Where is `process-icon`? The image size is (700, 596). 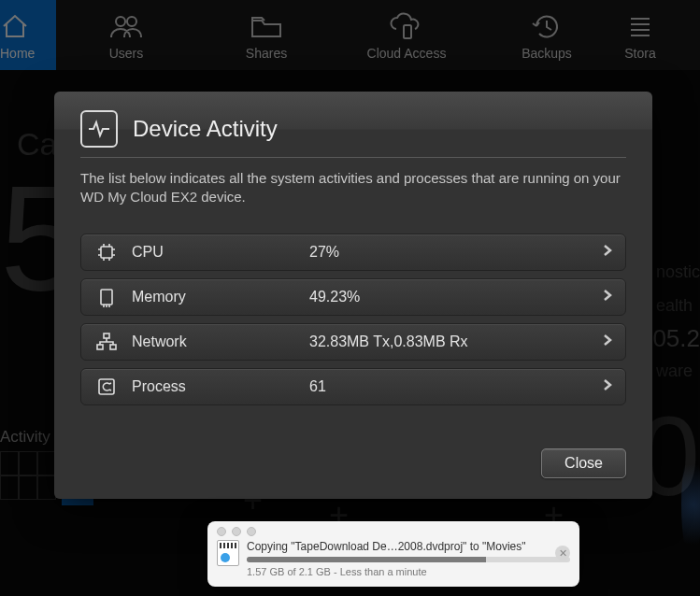
process-icon is located at coordinates (107, 387).